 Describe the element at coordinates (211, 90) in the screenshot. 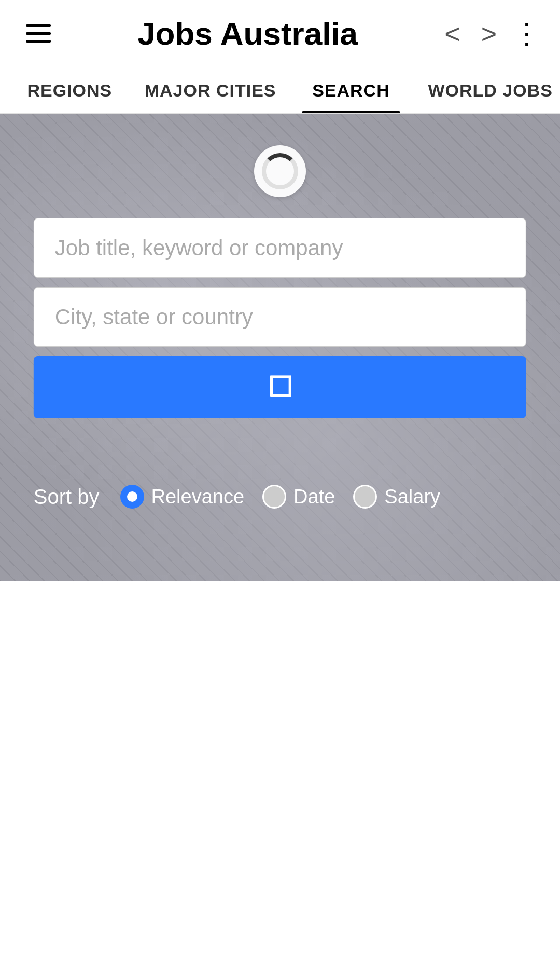

I see `tab-major-cities: MAJOR CITIES` at that location.